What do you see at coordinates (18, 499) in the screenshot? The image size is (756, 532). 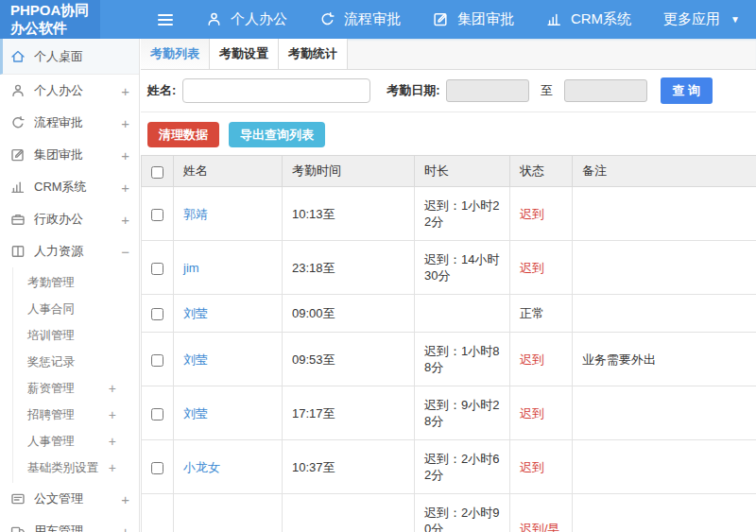 I see `document-icon` at bounding box center [18, 499].